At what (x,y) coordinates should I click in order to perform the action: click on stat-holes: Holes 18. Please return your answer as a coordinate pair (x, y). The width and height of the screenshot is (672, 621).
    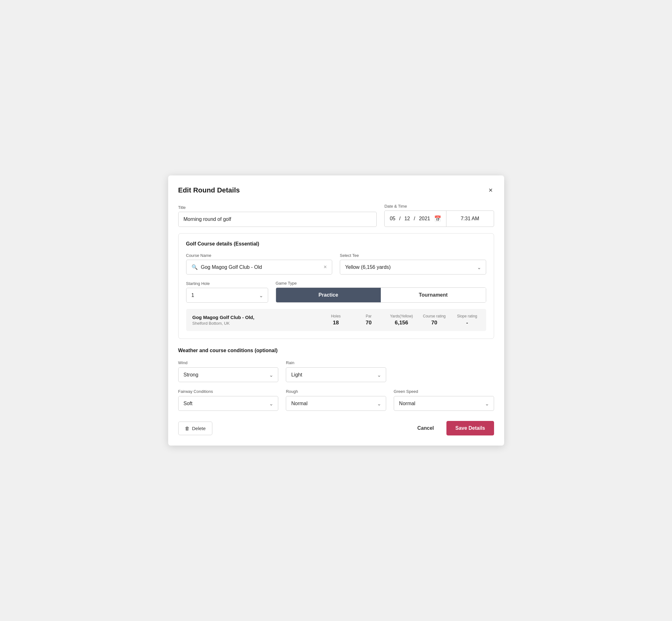
    Looking at the image, I should click on (336, 320).